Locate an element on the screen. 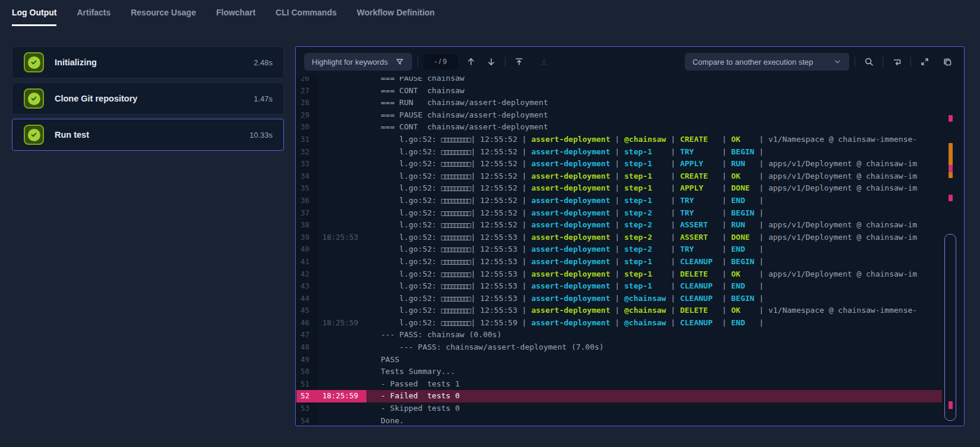  line-content: === CONT chainsaw/assert-deployment is located at coordinates (655, 127).